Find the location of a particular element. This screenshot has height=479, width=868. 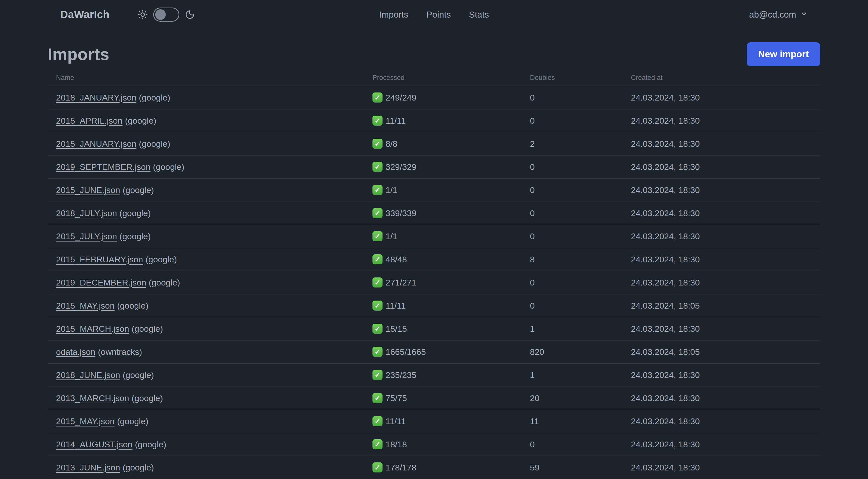

processed-count: 178/178 is located at coordinates (401, 468).